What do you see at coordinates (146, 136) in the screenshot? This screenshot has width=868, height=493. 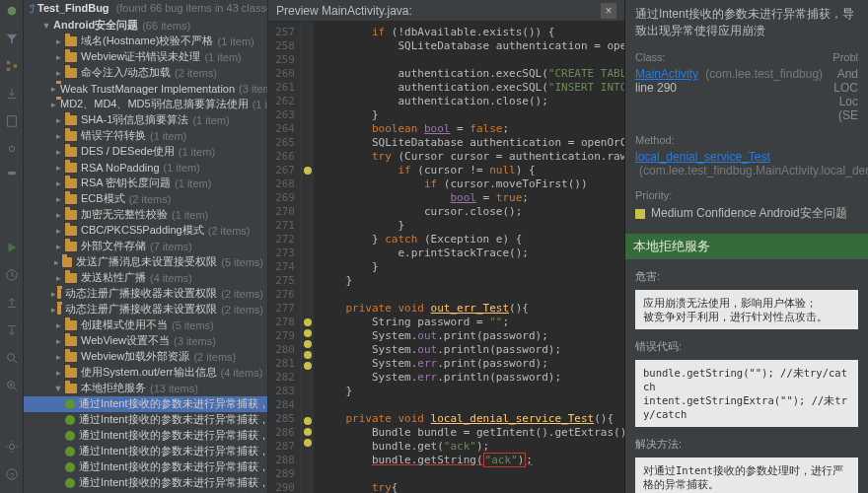 I see `folder-row: ▸错误字符转换 (1 item)` at bounding box center [146, 136].